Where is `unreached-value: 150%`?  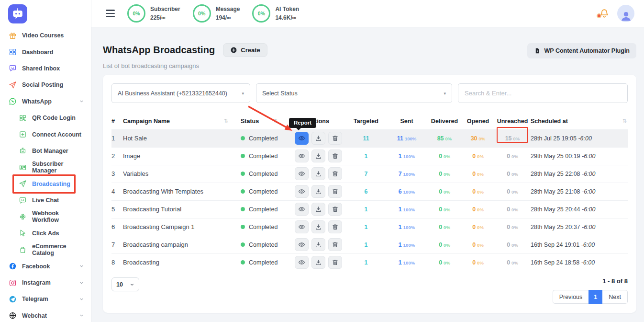
unreached-value: 150% is located at coordinates (512, 138).